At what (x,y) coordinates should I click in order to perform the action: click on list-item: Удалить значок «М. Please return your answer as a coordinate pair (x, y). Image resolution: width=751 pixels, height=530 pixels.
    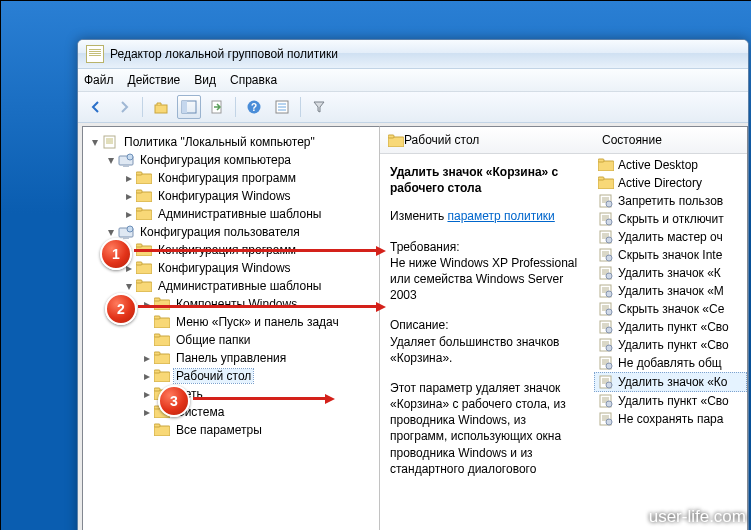
    Looking at the image, I should click on (670, 291).